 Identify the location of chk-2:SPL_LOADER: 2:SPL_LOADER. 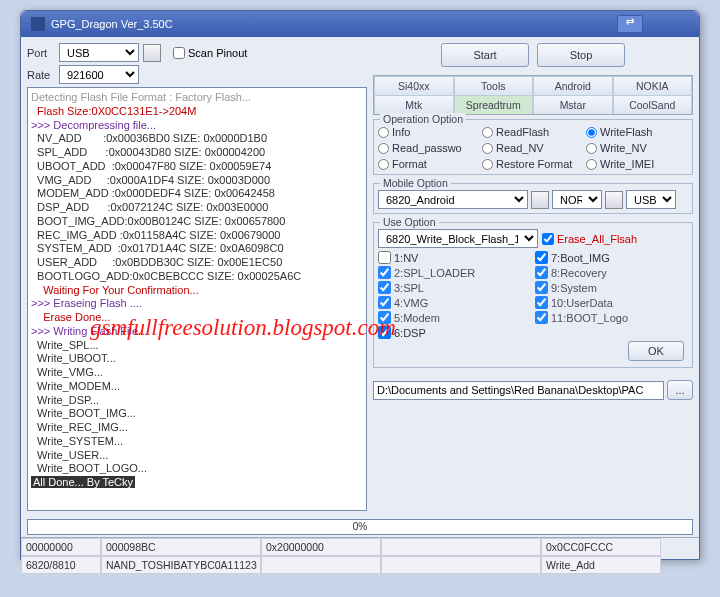
(454, 272).